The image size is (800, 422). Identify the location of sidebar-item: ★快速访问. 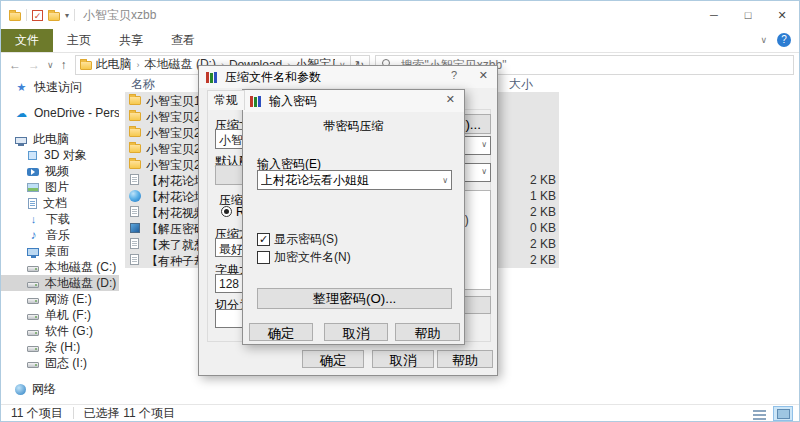
(60, 87).